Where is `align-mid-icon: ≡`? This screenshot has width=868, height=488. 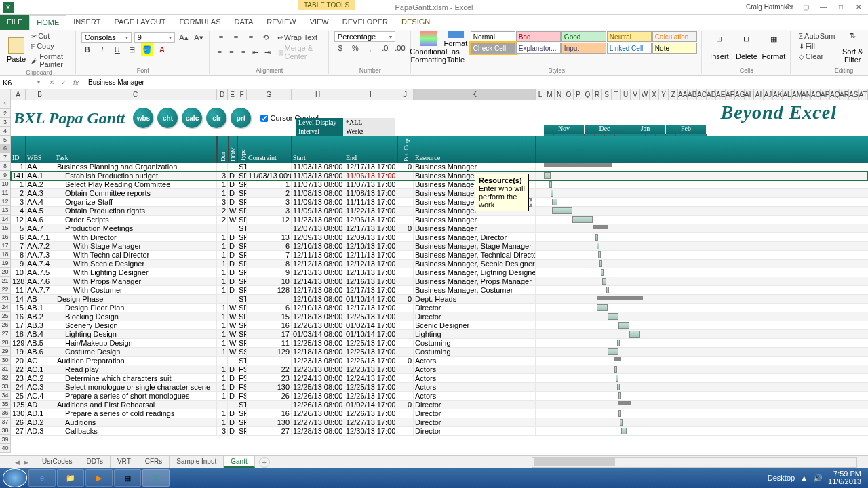 align-mid-icon: ≡ is located at coordinates (236, 37).